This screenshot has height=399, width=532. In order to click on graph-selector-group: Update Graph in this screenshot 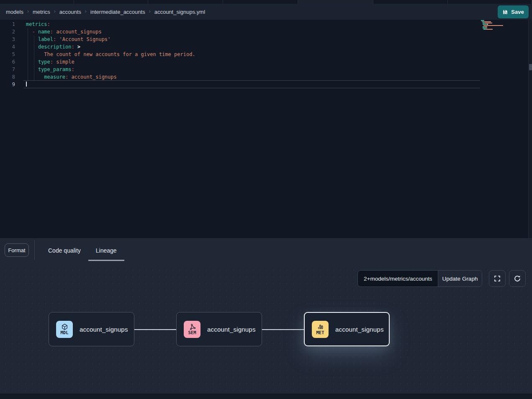, I will do `click(420, 279)`.